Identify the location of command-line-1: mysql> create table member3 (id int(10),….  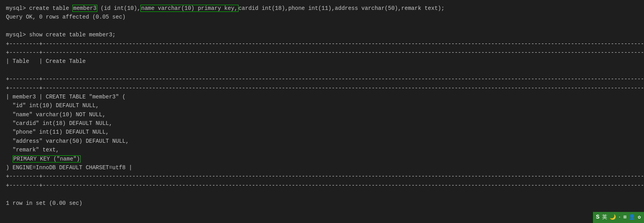
(322, 8).